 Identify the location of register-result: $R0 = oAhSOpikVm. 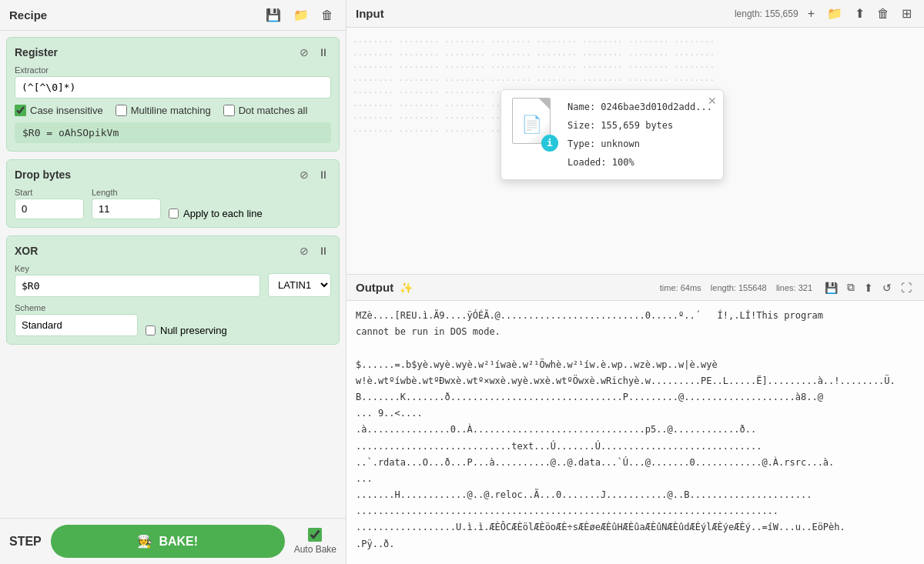
(172, 132).